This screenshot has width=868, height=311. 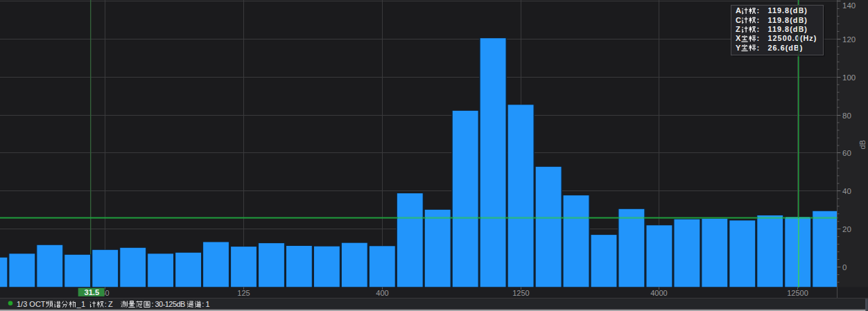 I want to click on svg-text: 1250, so click(x=521, y=293).